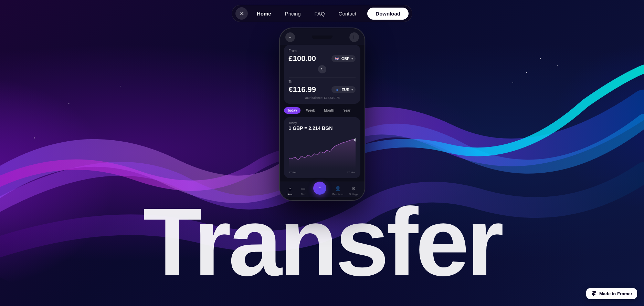  Describe the element at coordinates (322, 152) in the screenshot. I see `chart-area` at that location.